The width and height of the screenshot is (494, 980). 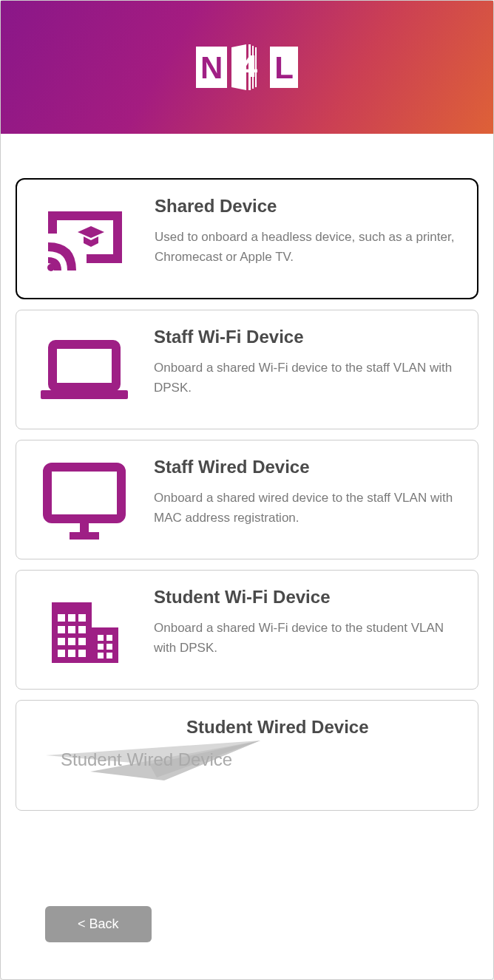 I want to click on option-description: Onboard a shared wired device to the sta…, so click(x=308, y=508).